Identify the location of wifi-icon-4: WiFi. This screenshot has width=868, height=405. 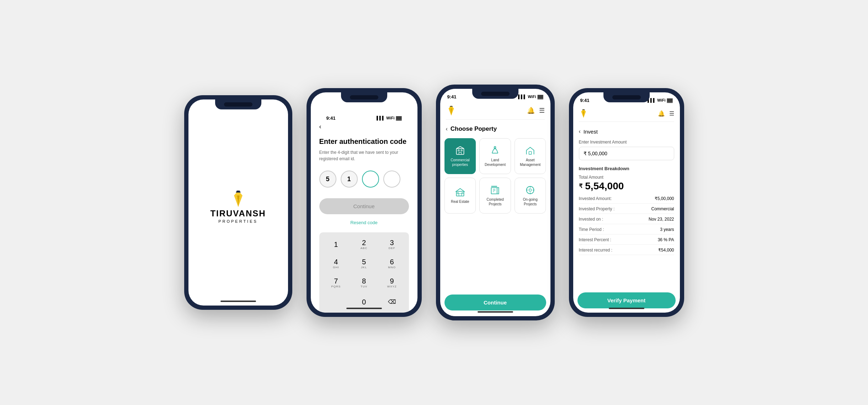
(661, 100).